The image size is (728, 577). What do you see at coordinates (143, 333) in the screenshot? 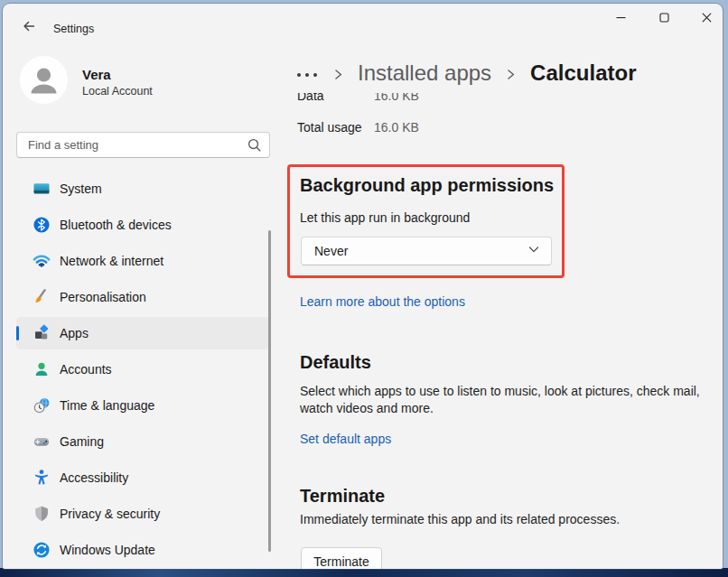
I see `sidebar-item-apps: Apps` at bounding box center [143, 333].